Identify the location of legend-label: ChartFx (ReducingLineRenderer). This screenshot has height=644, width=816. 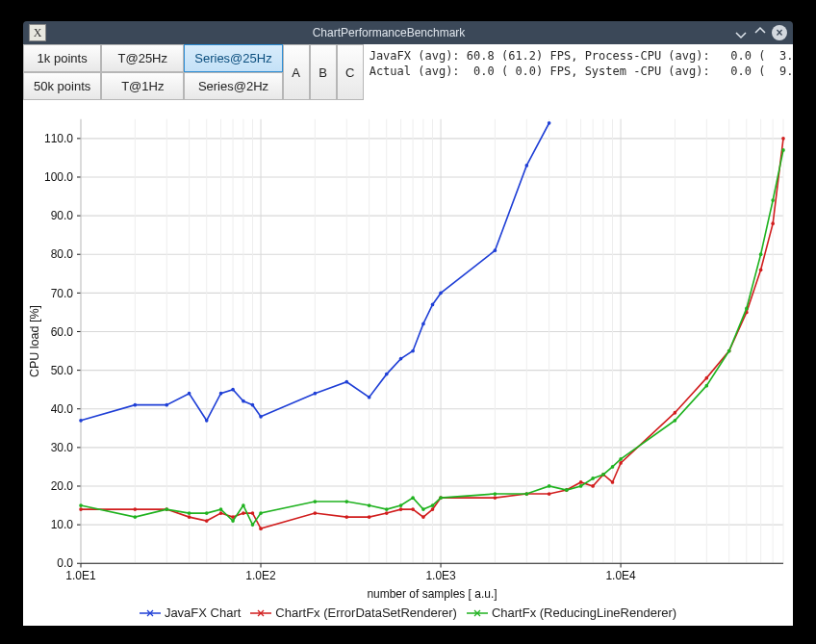
(584, 612).